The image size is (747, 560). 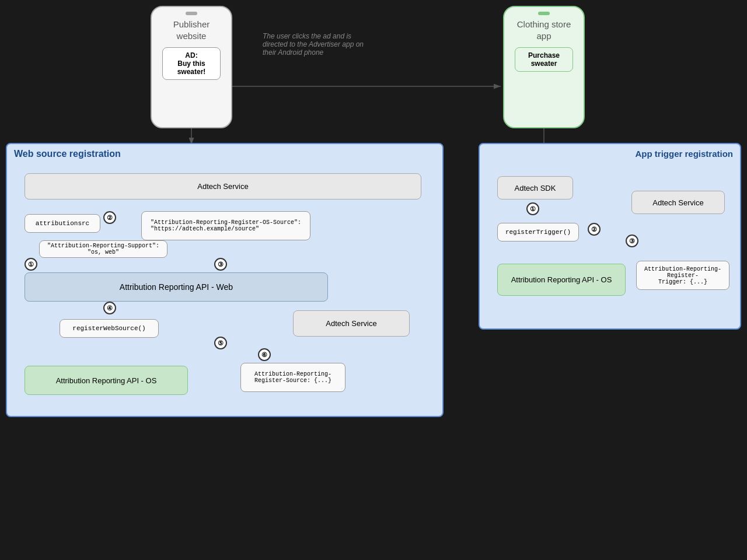 I want to click on adtech-sdk-box: Adtech SDK, so click(x=535, y=188).